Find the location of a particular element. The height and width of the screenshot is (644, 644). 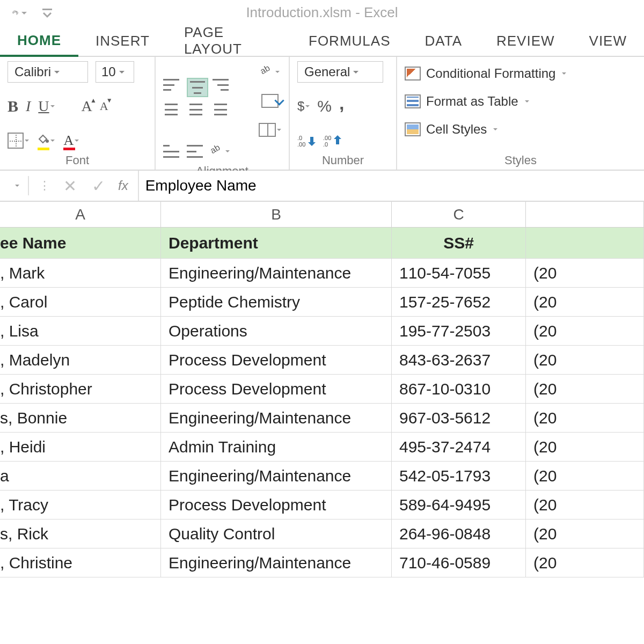

align-middle-button is located at coordinates (197, 87).